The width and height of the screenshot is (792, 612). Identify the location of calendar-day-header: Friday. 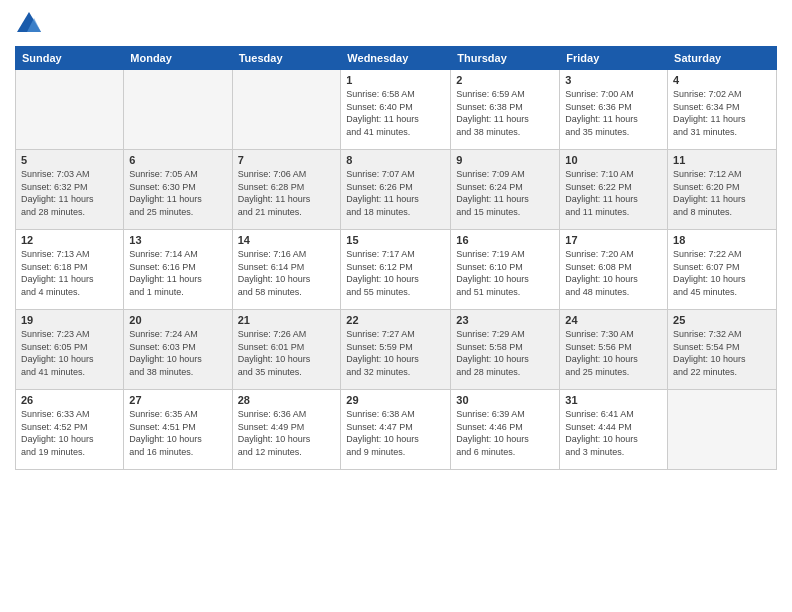
(614, 58).